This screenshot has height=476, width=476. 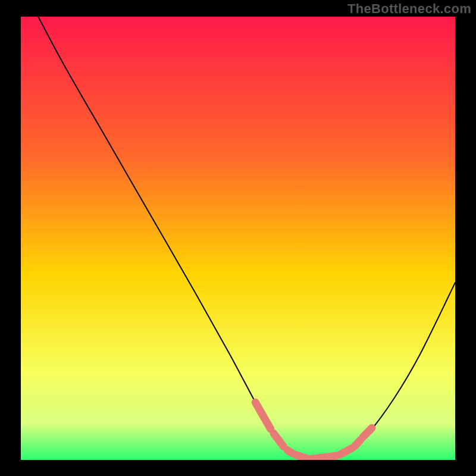 What do you see at coordinates (409, 9) in the screenshot?
I see `watermark-text: TheBottleneck.com` at bounding box center [409, 9].